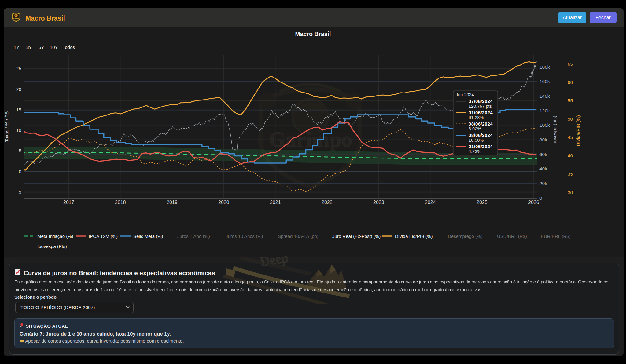 The width and height of the screenshot is (626, 364). What do you see at coordinates (69, 202) in the screenshot?
I see `svg-text: 2017` at bounding box center [69, 202].